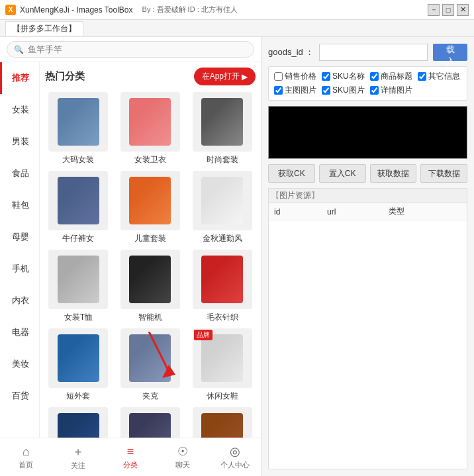 Image resolution: width=474 pixels, height=476 pixels. Describe the element at coordinates (222, 318) in the screenshot. I see `product-label: 毛衣针织` at that location.